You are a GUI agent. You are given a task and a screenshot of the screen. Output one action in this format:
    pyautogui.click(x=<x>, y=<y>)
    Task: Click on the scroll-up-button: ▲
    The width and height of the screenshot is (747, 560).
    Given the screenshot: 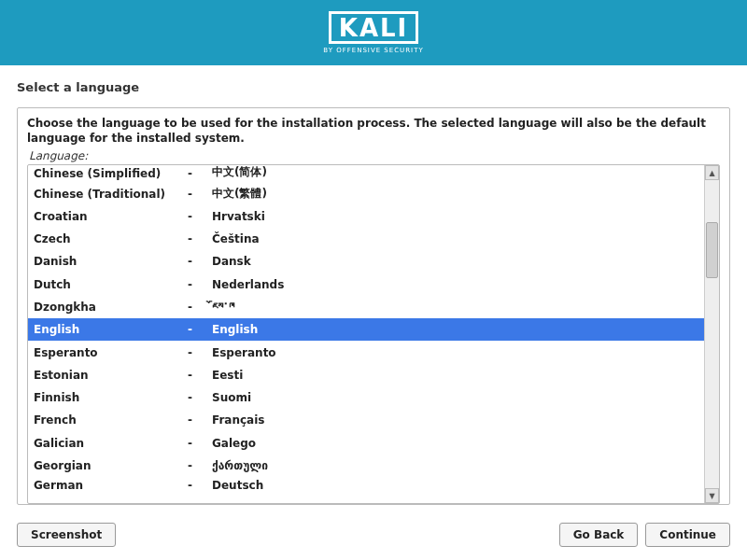 What is the action you would take?
    pyautogui.click(x=712, y=173)
    